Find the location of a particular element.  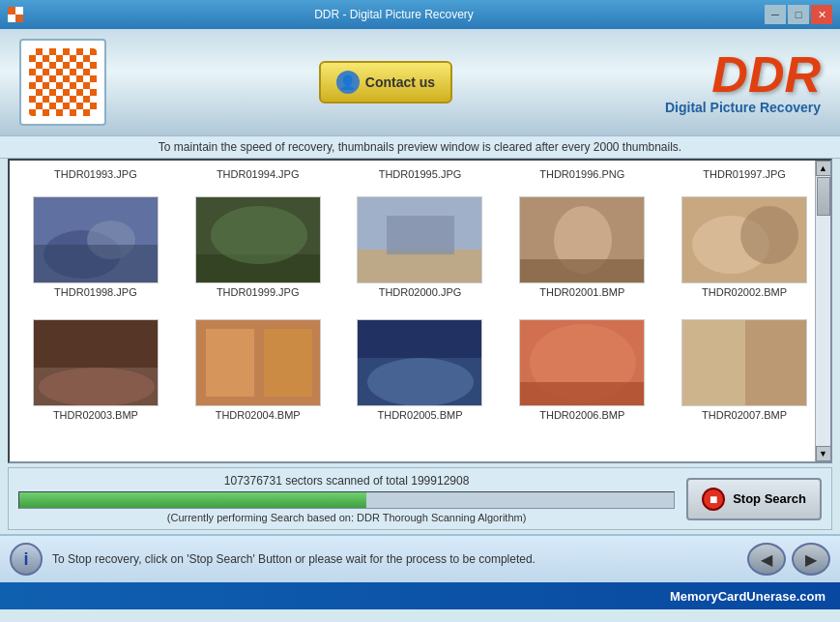

thumbnail-label: THDR02004.BMP is located at coordinates (258, 415).